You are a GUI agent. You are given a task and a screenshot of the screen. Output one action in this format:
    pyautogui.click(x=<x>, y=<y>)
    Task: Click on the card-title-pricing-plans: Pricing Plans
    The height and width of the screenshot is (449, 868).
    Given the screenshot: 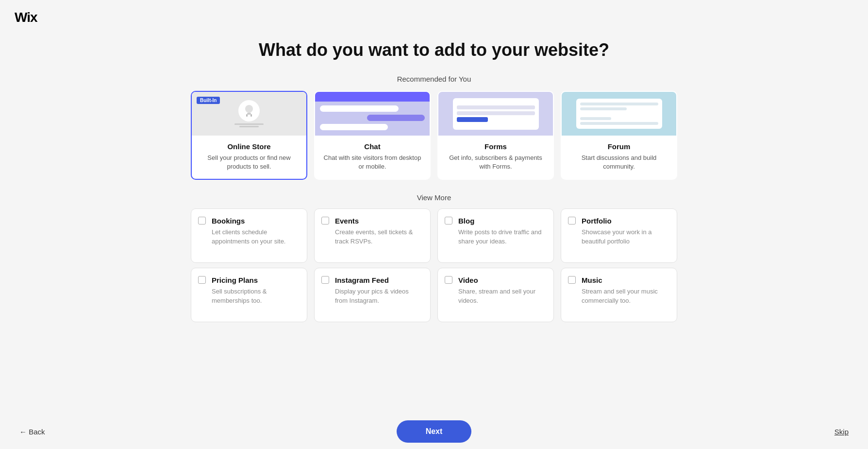 What is the action you would take?
    pyautogui.click(x=255, y=280)
    